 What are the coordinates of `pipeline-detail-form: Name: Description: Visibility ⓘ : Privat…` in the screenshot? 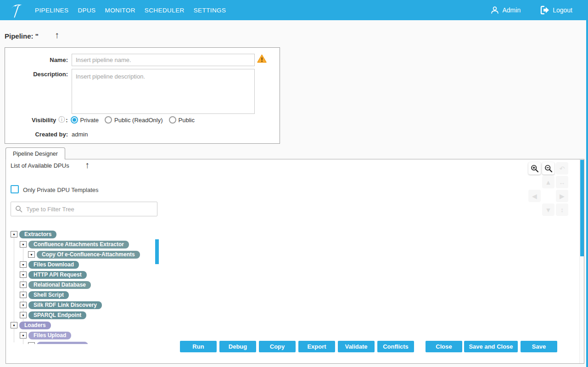 It's located at (142, 96).